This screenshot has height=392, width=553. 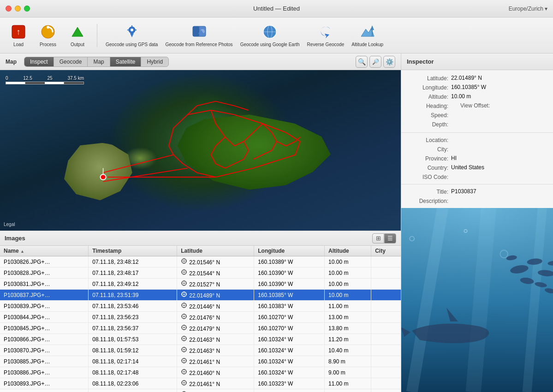 What do you see at coordinates (216, 317) in the screenshot?
I see `cell-latitude: 22.01476° N` at bounding box center [216, 317].